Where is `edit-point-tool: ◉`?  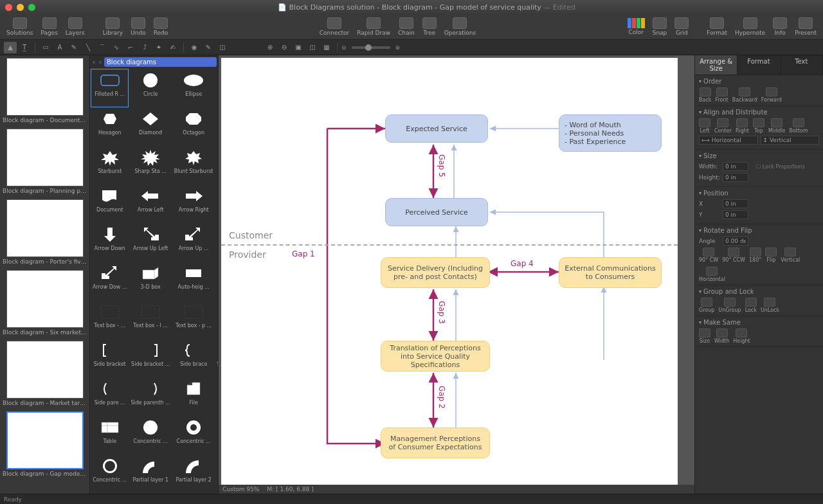 edit-point-tool: ◉ is located at coordinates (194, 48).